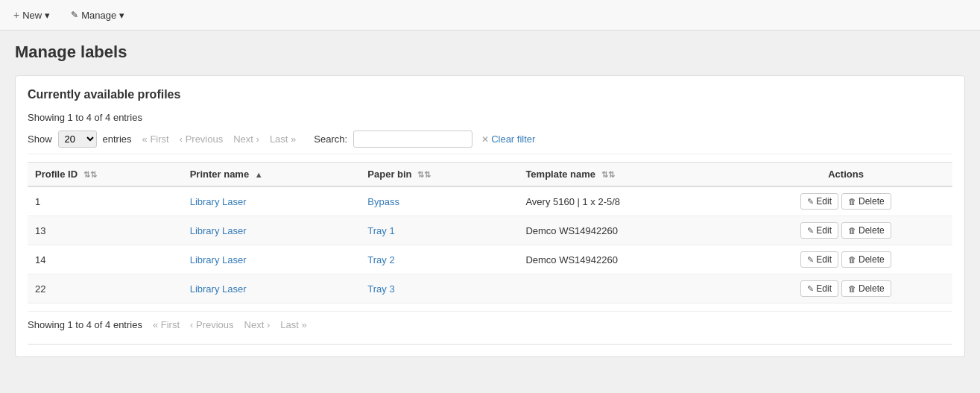  What do you see at coordinates (820, 260) in the screenshot?
I see `edit-button-row-2: ✎ Edit` at bounding box center [820, 260].